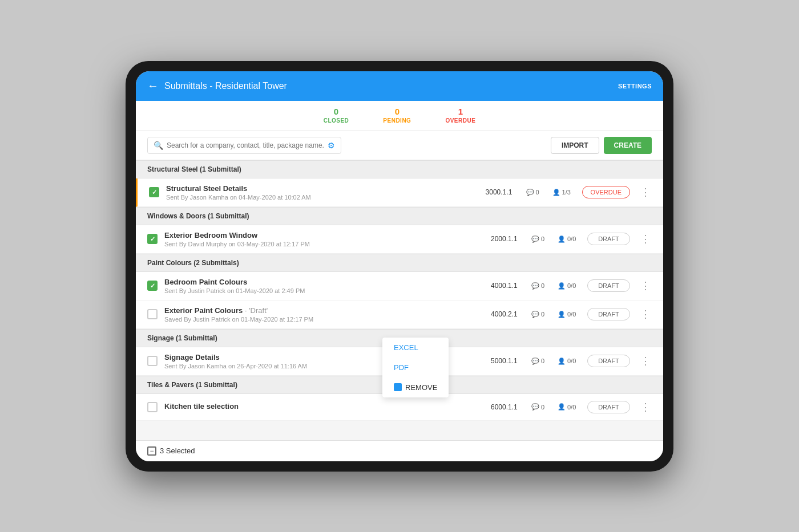 The image size is (799, 532). I want to click on submittal-title: Exterior Bedroom Window, so click(324, 235).